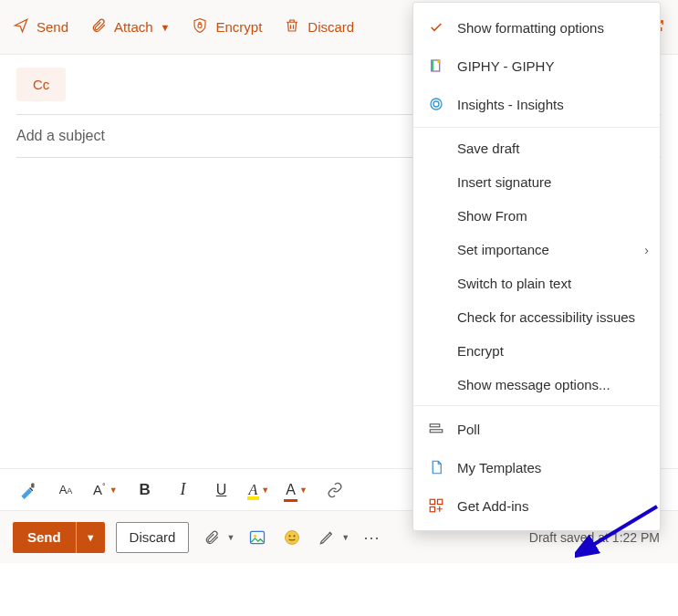  What do you see at coordinates (335, 490) in the screenshot?
I see `link-icon` at bounding box center [335, 490].